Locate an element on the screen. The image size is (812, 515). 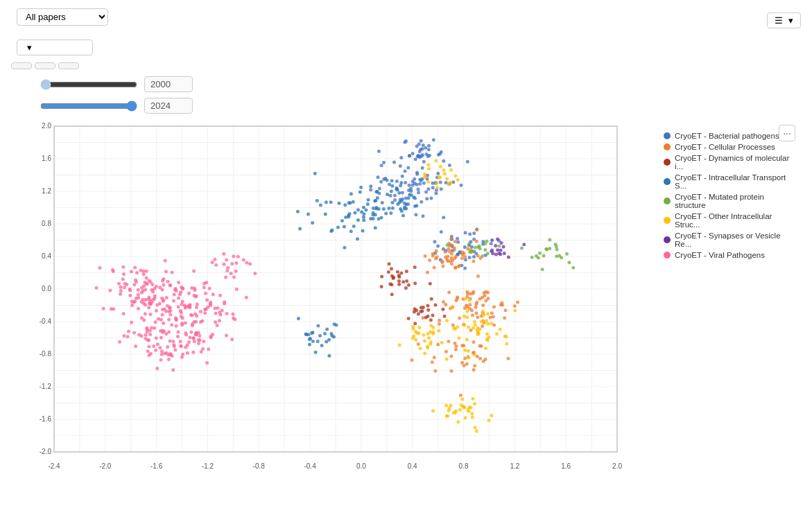
y-axis-label is located at coordinates (16, 297).